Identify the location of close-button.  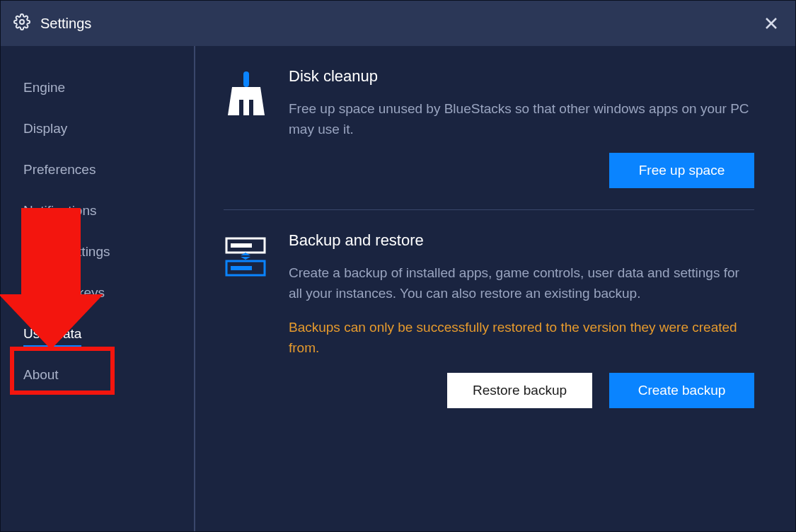
(771, 23).